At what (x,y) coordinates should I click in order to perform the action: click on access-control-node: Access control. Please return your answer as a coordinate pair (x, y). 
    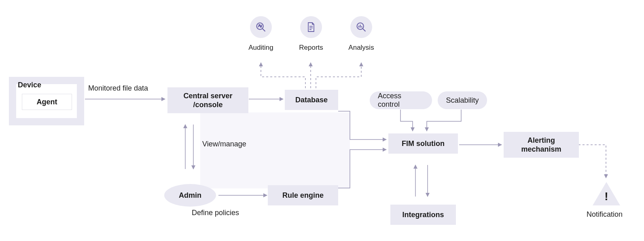
    Looking at the image, I should click on (401, 100).